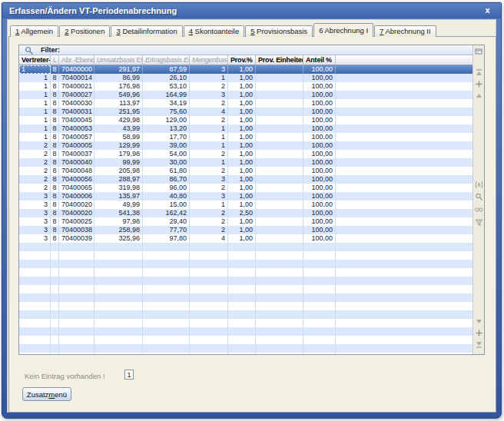 Image resolution: width=504 pixels, height=421 pixels. What do you see at coordinates (77, 60) in the screenshot?
I see `column-header-abr-ebene: Abr.-Ebene` at bounding box center [77, 60].